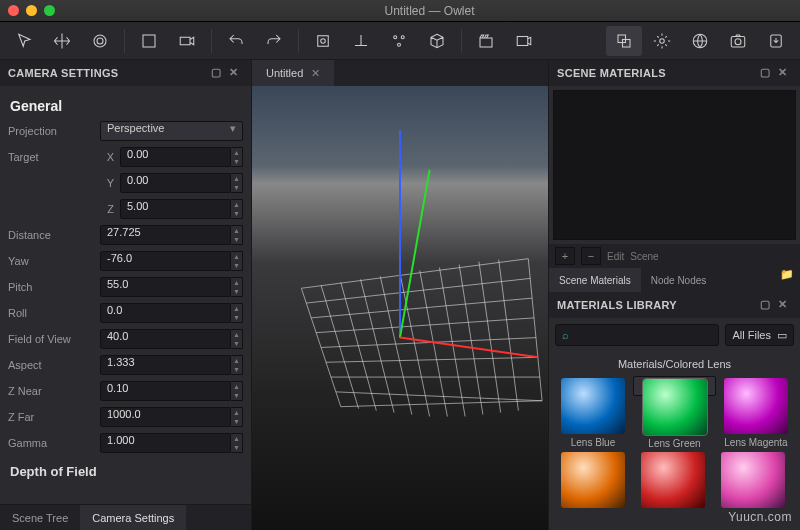 The width and height of the screenshot is (800, 530). What do you see at coordinates (176, 157) in the screenshot?
I see `target-x-input: 0.00` at bounding box center [176, 157].